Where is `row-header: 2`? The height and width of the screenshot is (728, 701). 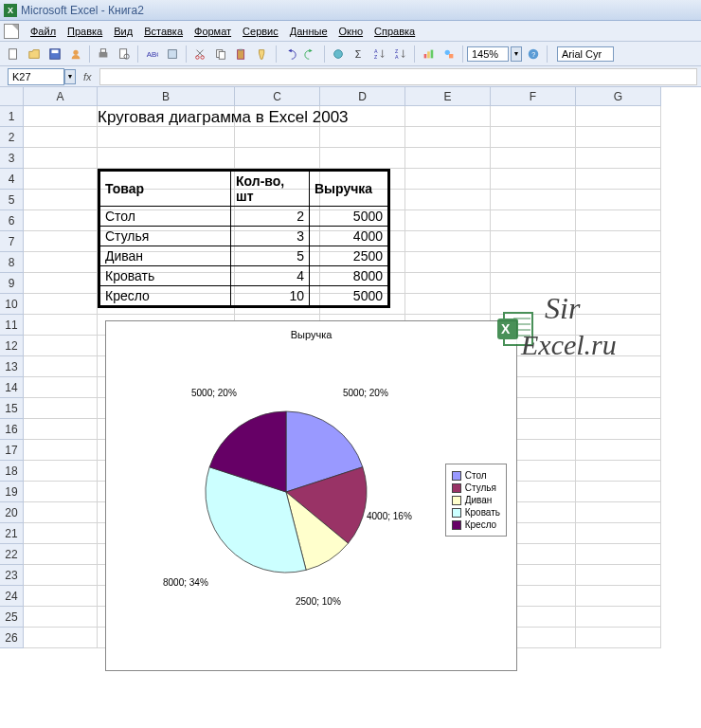
row-header: 2 is located at coordinates (11, 137).